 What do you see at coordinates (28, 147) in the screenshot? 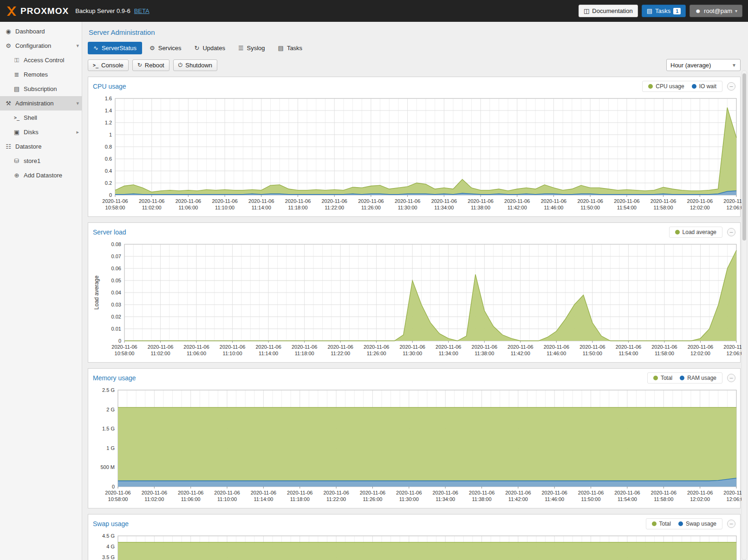
I see `sidebar-item-label: Datastore` at bounding box center [28, 147].